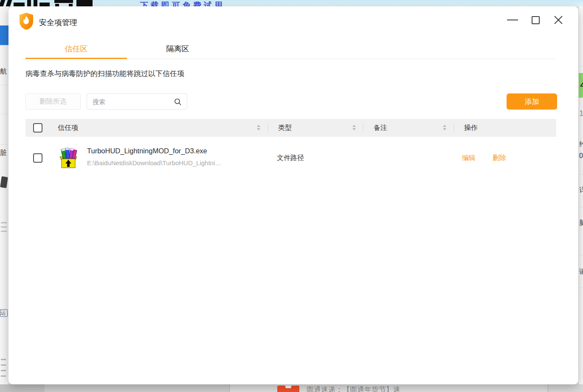 This screenshot has height=392, width=583. I want to click on delete-selected-button: 删除所选, so click(53, 102).